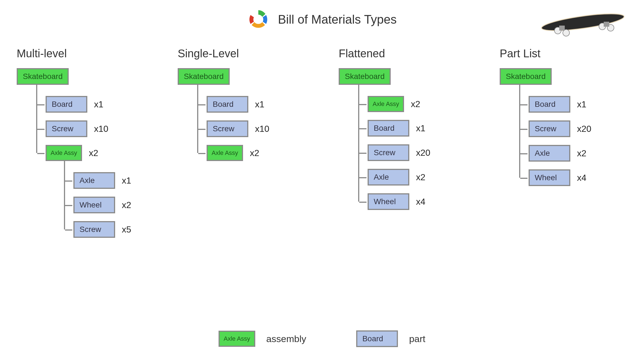 The height and width of the screenshot is (361, 644). I want to click on logo-icon, so click(258, 19).